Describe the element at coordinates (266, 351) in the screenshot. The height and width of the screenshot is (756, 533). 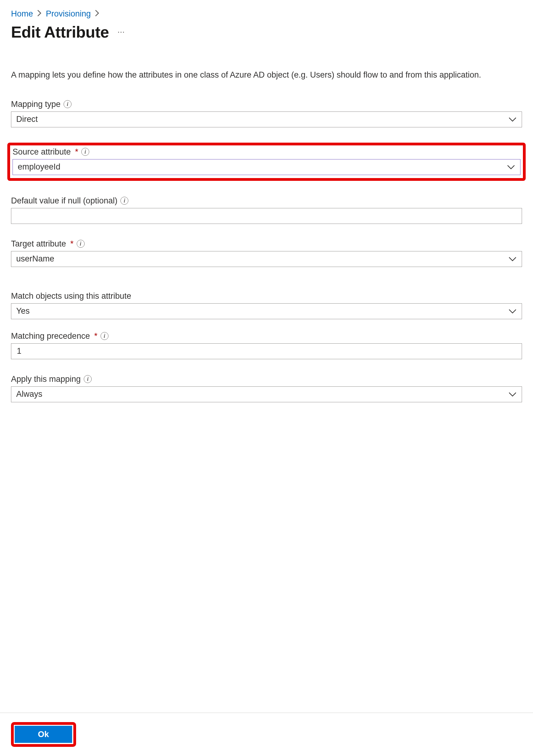
I see `matching-precedence-input` at that location.